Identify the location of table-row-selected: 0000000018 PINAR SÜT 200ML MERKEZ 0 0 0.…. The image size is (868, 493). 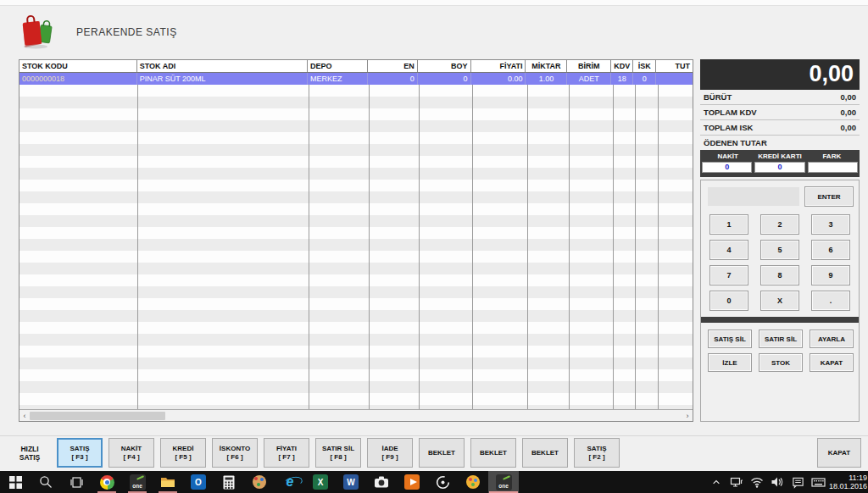
(356, 79).